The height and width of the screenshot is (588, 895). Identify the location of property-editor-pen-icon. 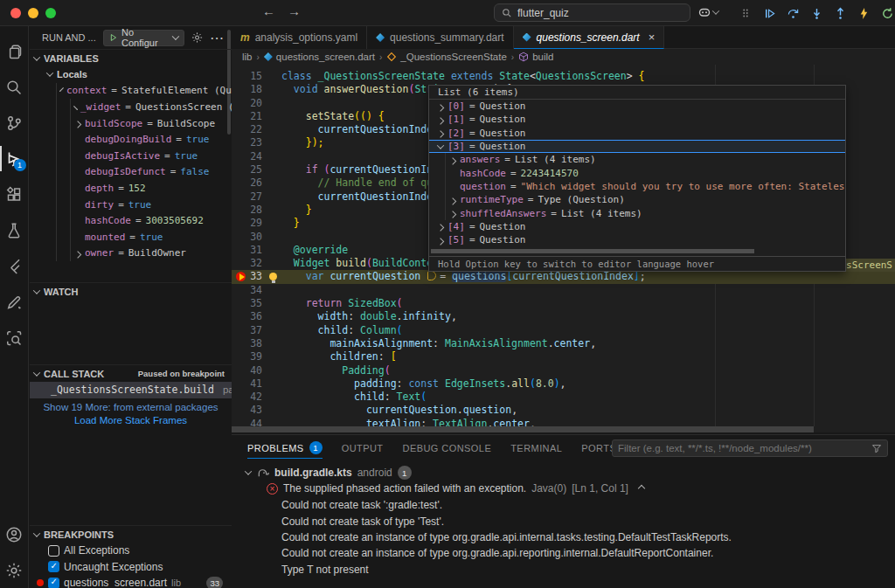
(14, 302).